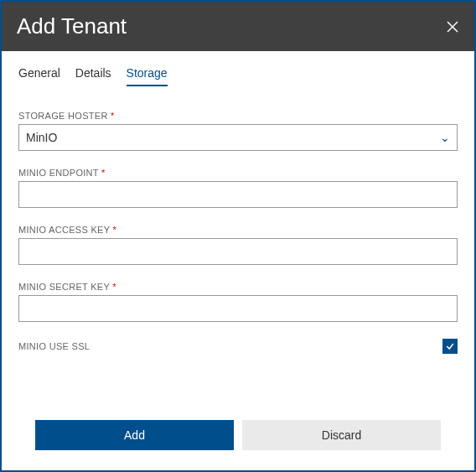  Describe the element at coordinates (238, 137) in the screenshot. I see `storage-hoster-select: MinIO ⌄` at that location.